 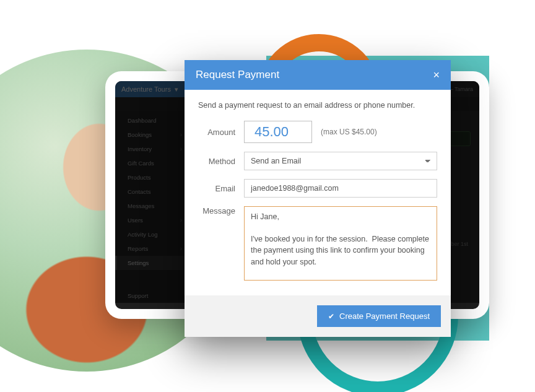 What do you see at coordinates (217, 211) in the screenshot?
I see `message-label: Message` at bounding box center [217, 211].